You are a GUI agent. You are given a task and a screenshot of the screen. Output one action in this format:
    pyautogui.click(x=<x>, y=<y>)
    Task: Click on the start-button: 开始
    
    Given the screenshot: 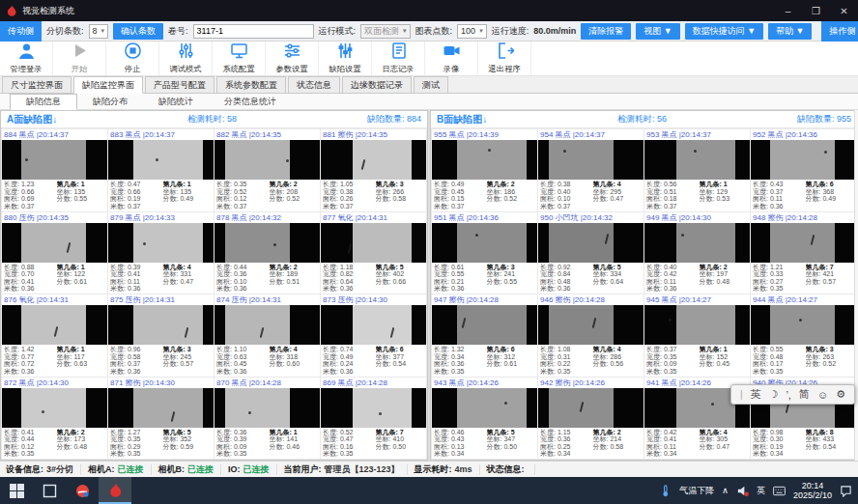 What is the action you would take?
    pyautogui.click(x=79, y=58)
    